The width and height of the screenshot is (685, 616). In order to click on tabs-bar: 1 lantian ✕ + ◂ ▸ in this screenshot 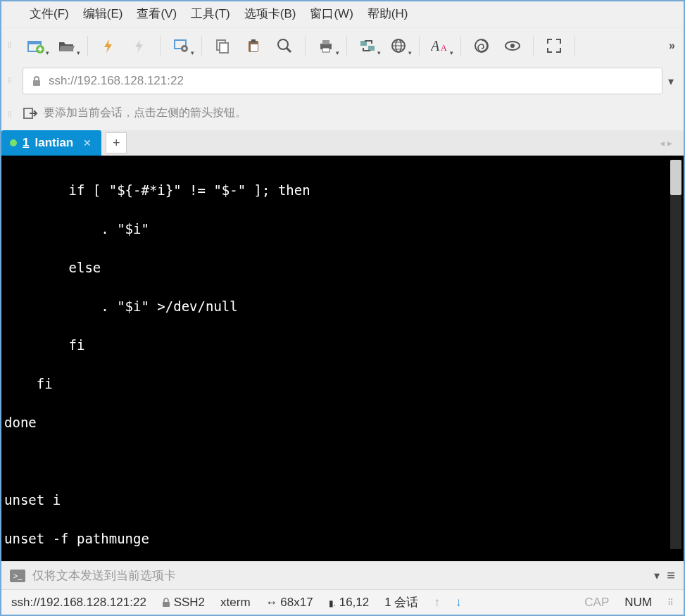, I will do `click(342, 143)`.